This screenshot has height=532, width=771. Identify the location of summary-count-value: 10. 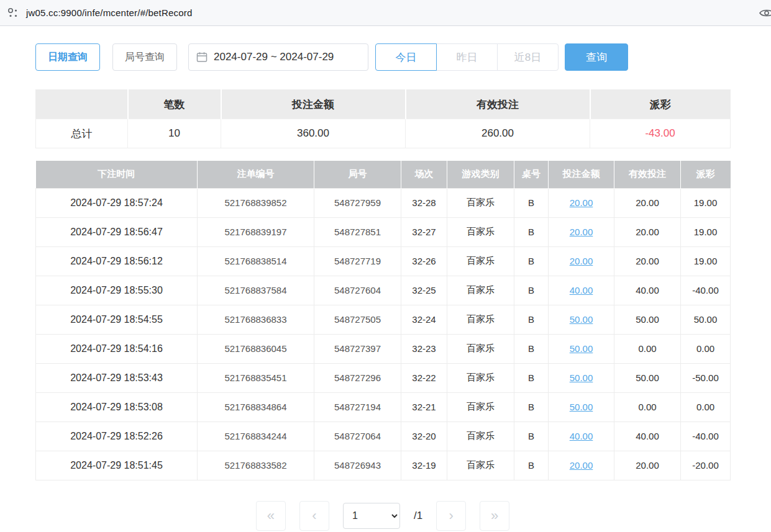
(175, 134).